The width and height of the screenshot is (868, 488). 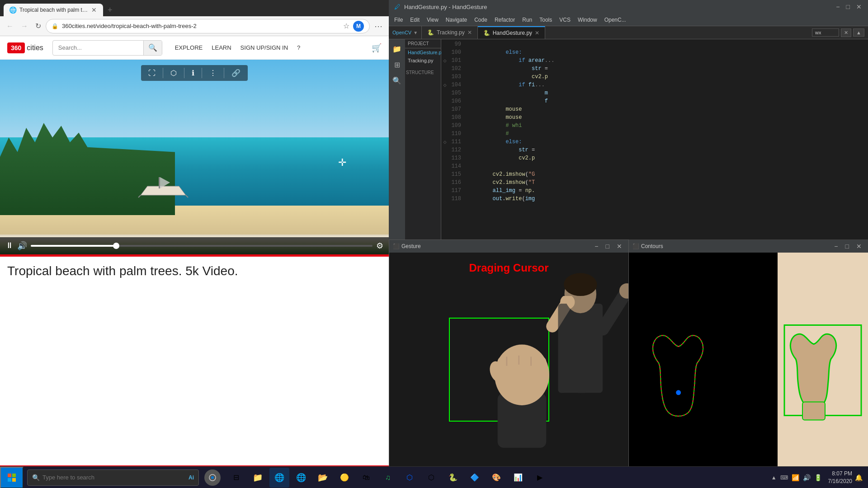 I want to click on taskbar-search-input, so click(x=116, y=477).